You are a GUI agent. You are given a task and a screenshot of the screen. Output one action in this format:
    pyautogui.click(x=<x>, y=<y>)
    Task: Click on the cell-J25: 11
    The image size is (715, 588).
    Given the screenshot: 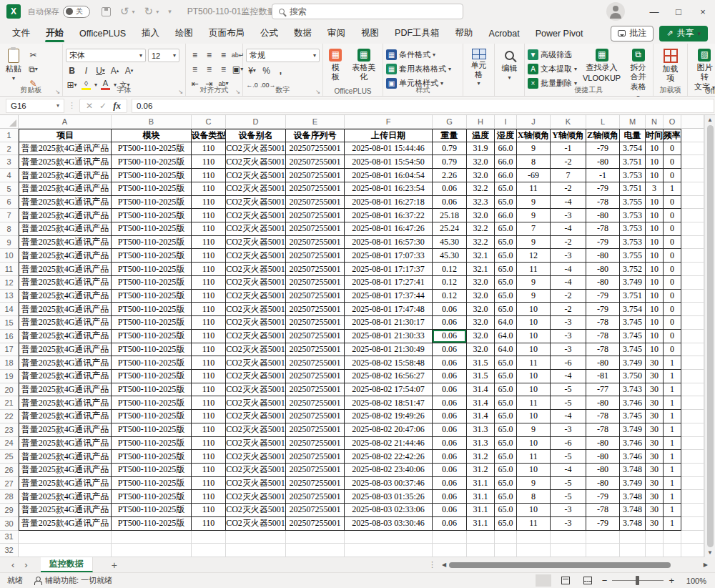 What is the action you would take?
    pyautogui.click(x=533, y=456)
    